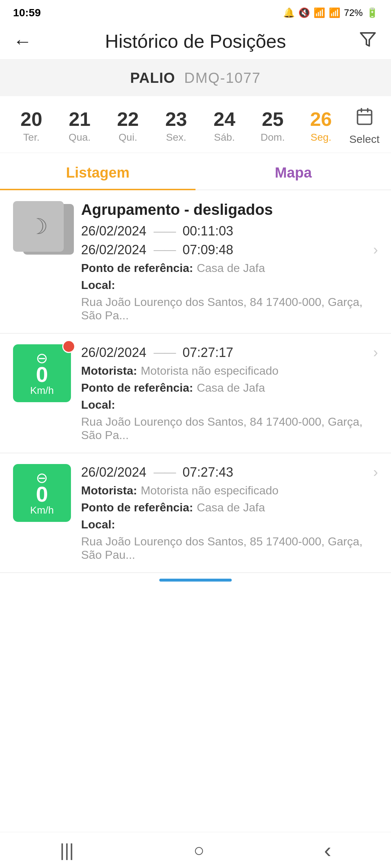 Image resolution: width=391 pixels, height=868 pixels. What do you see at coordinates (364, 126) in the screenshot?
I see `select-date-button: Select` at bounding box center [364, 126].